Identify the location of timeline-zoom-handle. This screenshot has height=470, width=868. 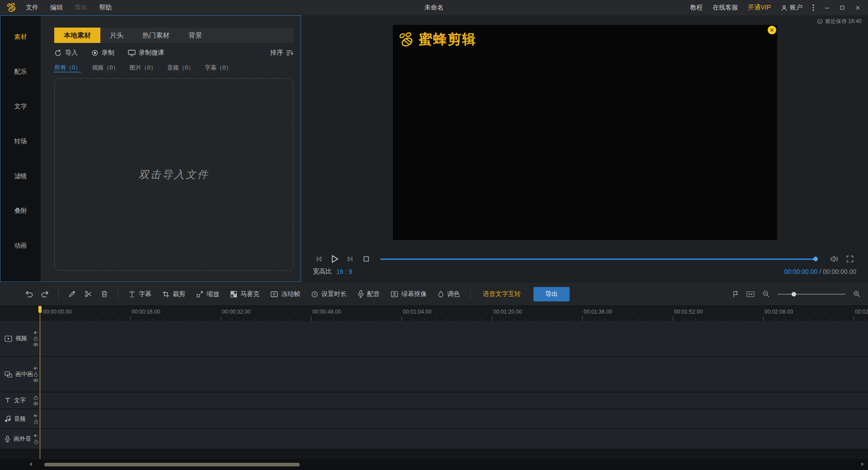
(794, 294).